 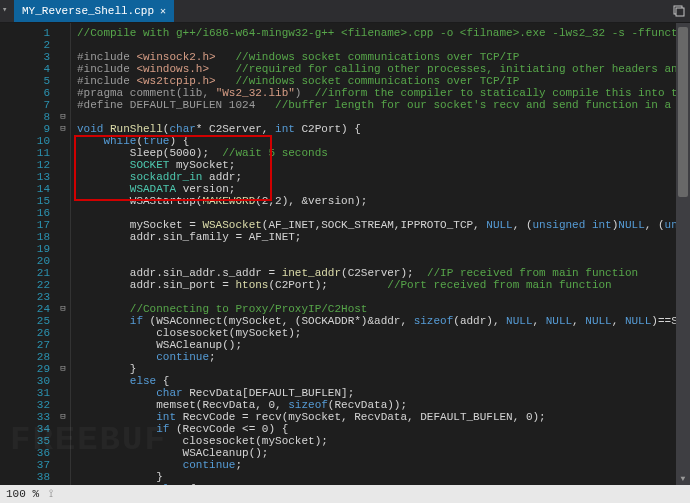 What do you see at coordinates (384, 393) in the screenshot?
I see `code-line: char RecvData[DEFAULT_BUFLEN];` at bounding box center [384, 393].